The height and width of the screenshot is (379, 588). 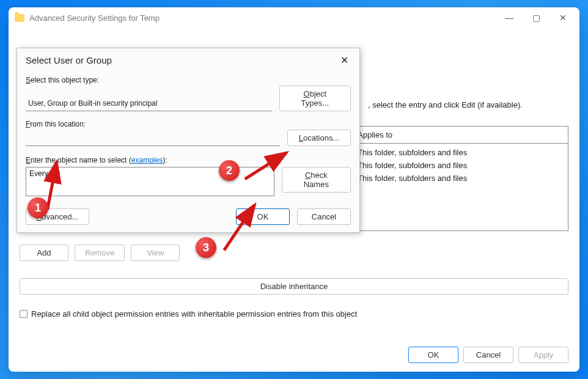 I want to click on permission-action-row: Add Remove View, so click(x=294, y=253).